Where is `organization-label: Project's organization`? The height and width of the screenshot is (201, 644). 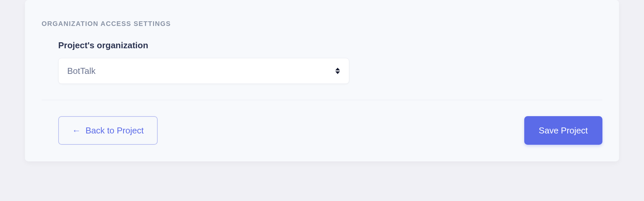 organization-label: Project's organization is located at coordinates (330, 45).